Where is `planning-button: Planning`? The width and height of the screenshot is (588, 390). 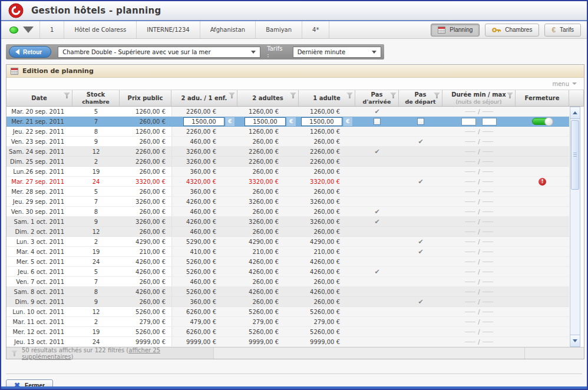 planning-button: Planning is located at coordinates (455, 30).